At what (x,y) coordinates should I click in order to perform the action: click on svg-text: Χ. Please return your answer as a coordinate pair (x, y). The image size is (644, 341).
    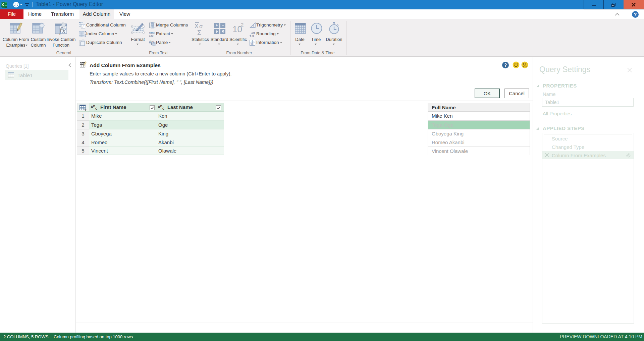
    Looking at the image, I should click on (197, 26).